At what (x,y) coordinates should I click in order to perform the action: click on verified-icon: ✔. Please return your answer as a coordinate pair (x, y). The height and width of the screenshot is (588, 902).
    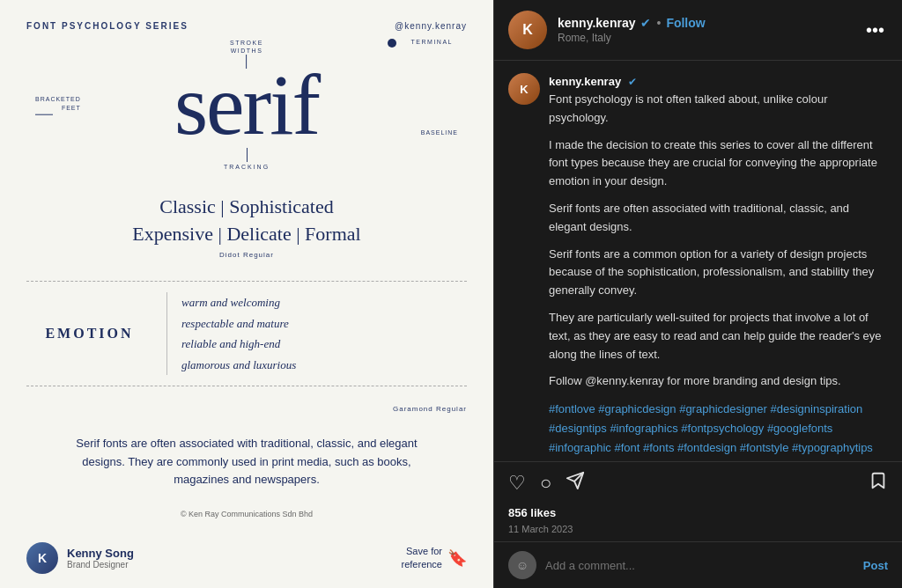
    Looking at the image, I should click on (646, 23).